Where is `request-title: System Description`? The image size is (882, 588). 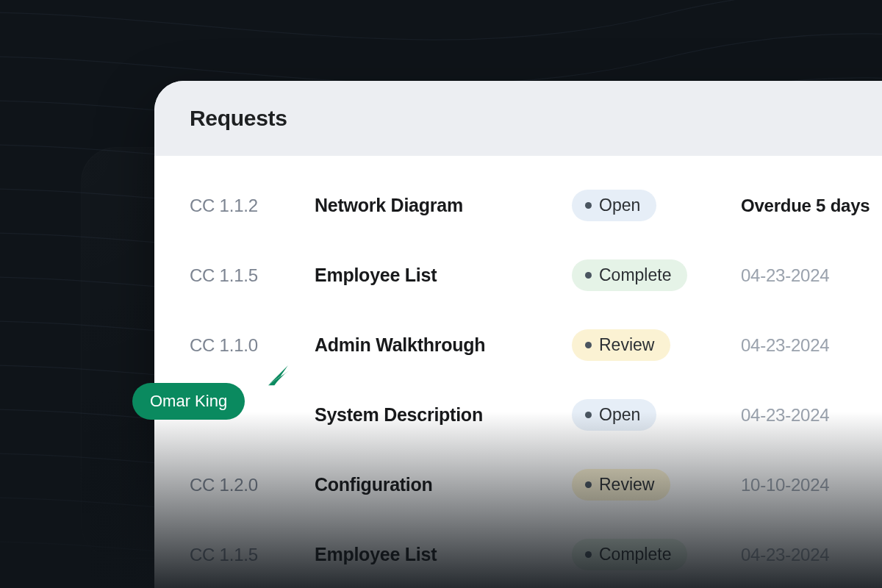
request-title: System Description is located at coordinates (440, 415).